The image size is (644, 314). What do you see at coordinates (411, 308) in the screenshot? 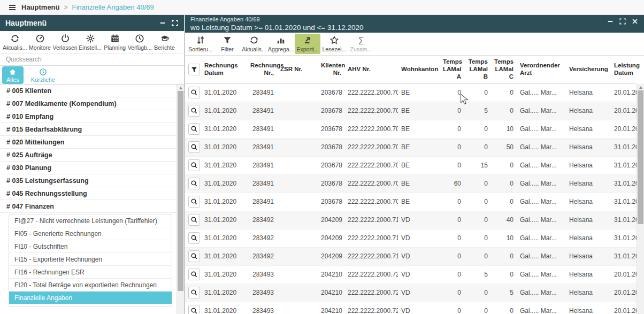
I see `table-row: 31.01.2020283493204210222.2222.2000.72VD…` at bounding box center [411, 308].